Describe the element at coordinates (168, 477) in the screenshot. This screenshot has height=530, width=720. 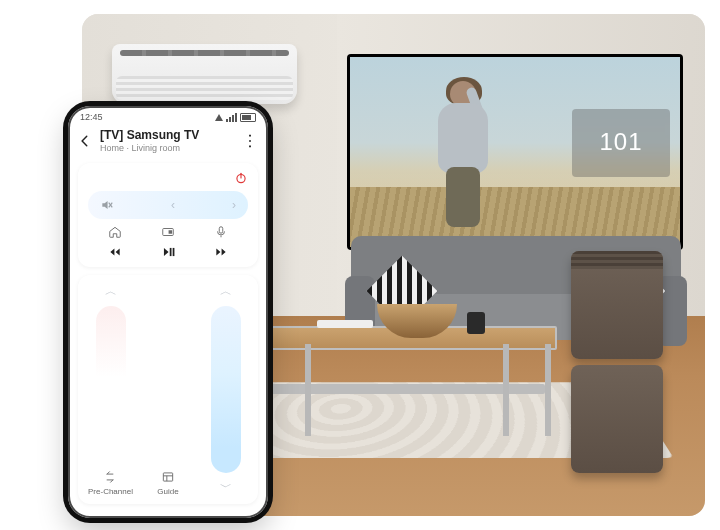
I see `guide-icon` at that location.